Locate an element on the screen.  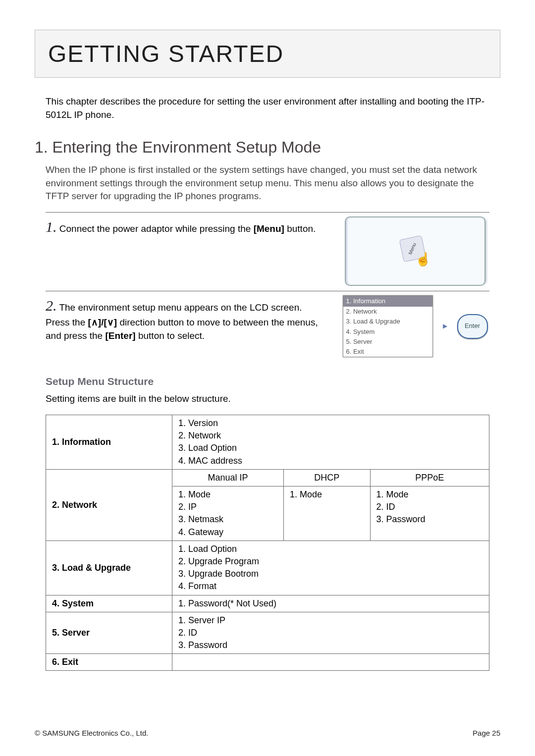
row-head-load-upgrade: 3. Load & Upgrade is located at coordinates (109, 568).